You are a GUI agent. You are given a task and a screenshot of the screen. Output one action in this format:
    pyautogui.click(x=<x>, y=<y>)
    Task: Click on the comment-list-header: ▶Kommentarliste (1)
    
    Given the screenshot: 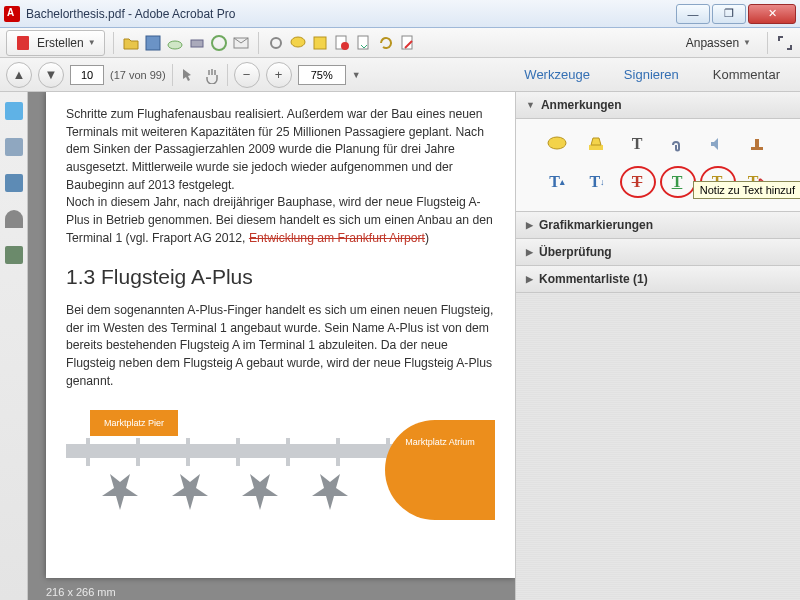 What is the action you would take?
    pyautogui.click(x=658, y=280)
    